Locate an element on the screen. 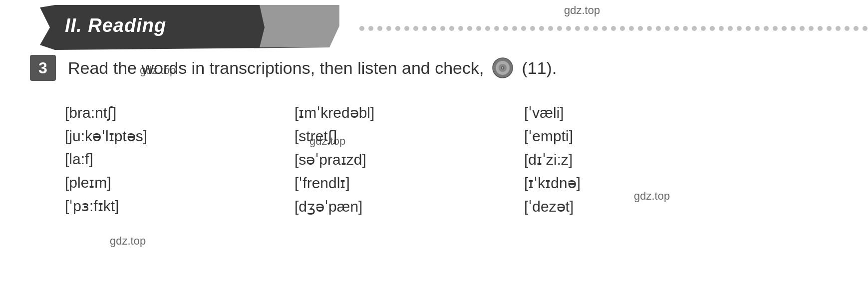 The height and width of the screenshot is (295, 868). word-item: [səˈpraɪzd] is located at coordinates (399, 160).